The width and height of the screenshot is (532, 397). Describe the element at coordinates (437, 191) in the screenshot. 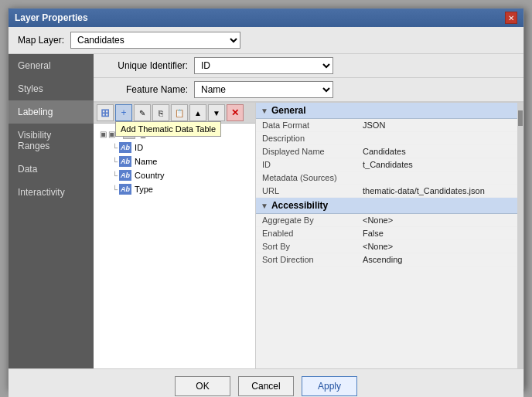

I see `prop-url-value: thematic-data/t_Candidates.json` at that location.